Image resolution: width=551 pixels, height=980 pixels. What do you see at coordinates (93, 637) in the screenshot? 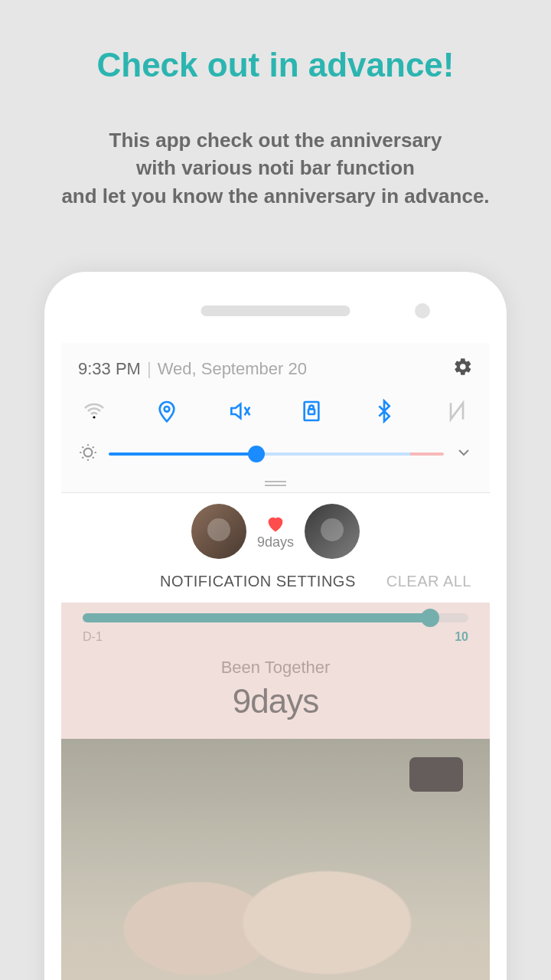
I see `progress-left-label: D-1` at bounding box center [93, 637].